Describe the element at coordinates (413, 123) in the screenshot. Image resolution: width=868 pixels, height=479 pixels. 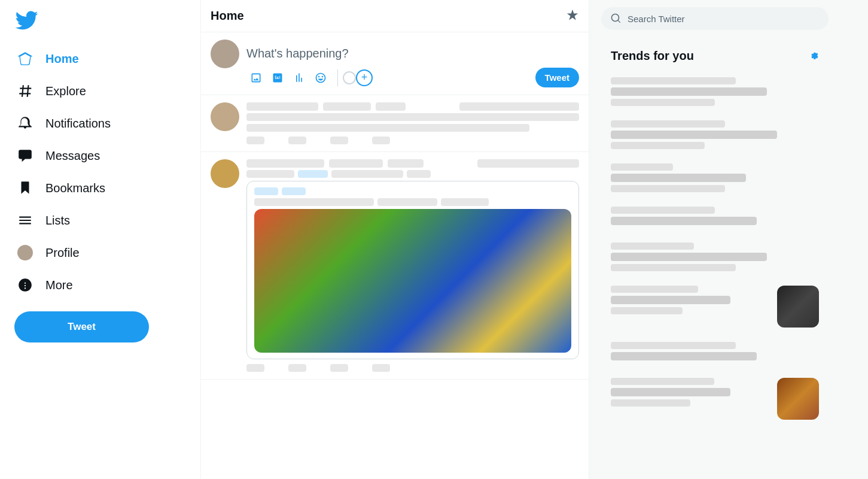
I see `tweet-content` at that location.